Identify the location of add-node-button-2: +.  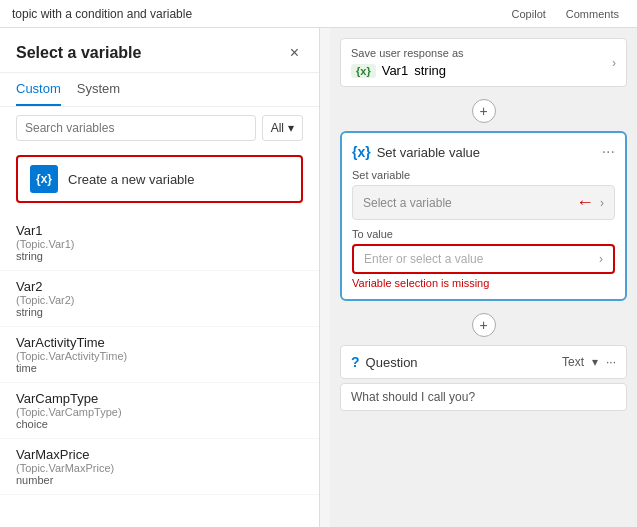
(484, 325).